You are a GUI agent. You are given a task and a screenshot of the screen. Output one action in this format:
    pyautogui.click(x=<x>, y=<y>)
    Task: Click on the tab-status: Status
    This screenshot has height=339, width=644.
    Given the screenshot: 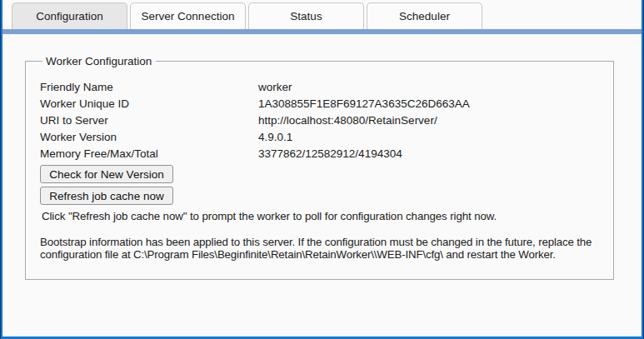 What is the action you would take?
    pyautogui.click(x=307, y=16)
    